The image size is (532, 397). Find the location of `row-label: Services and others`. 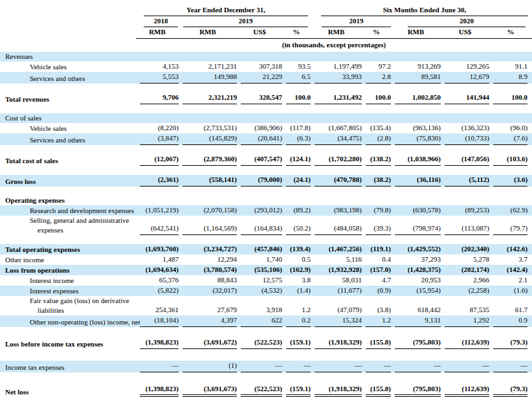

row-label: Services and others is located at coordinates (68, 78).